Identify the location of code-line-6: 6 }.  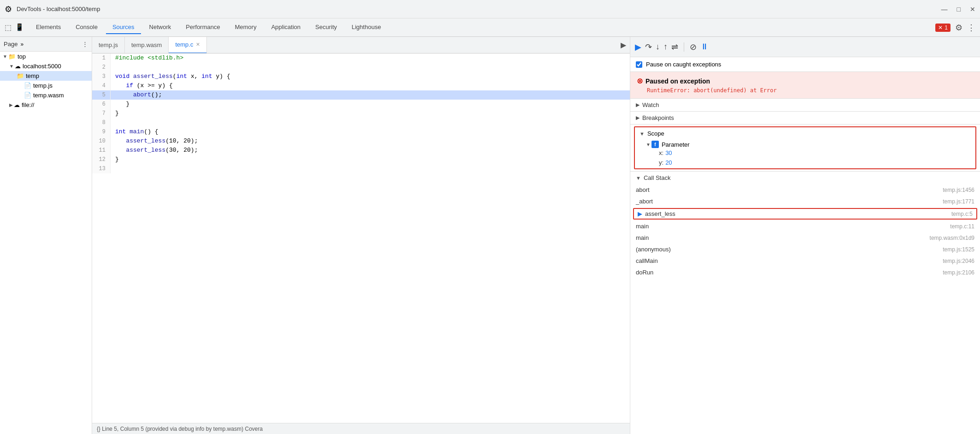
(361, 104).